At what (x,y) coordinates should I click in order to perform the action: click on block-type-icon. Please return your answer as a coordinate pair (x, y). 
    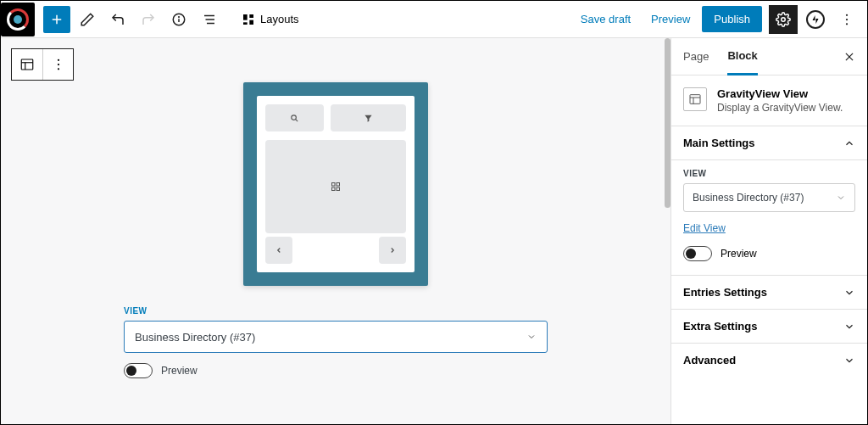
    Looking at the image, I should click on (27, 64).